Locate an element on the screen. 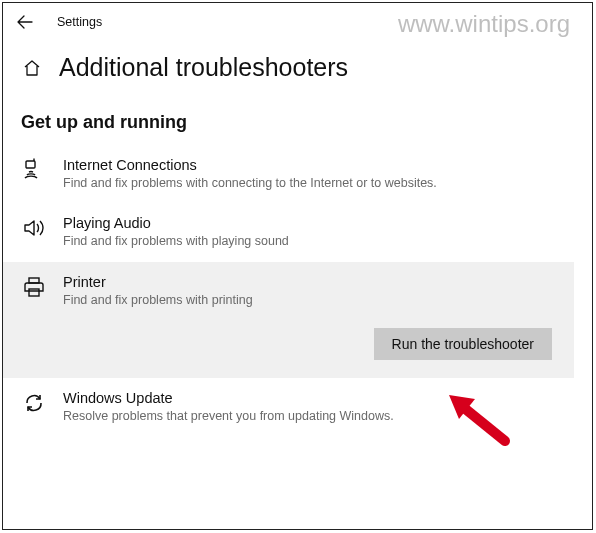 The image size is (596, 533). list-item-windows-update: Windows Update Resolve problems that pre… is located at coordinates (298, 407).